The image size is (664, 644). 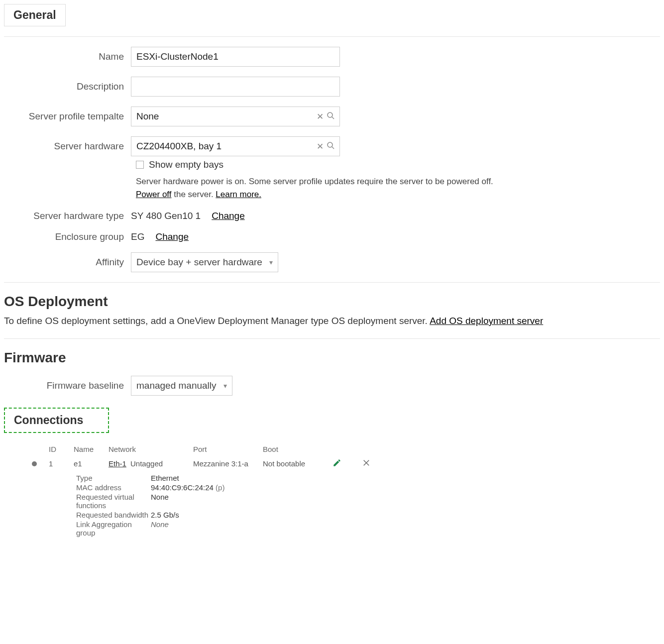 What do you see at coordinates (137, 237) in the screenshot?
I see `enclosure-group-value: EG` at bounding box center [137, 237].